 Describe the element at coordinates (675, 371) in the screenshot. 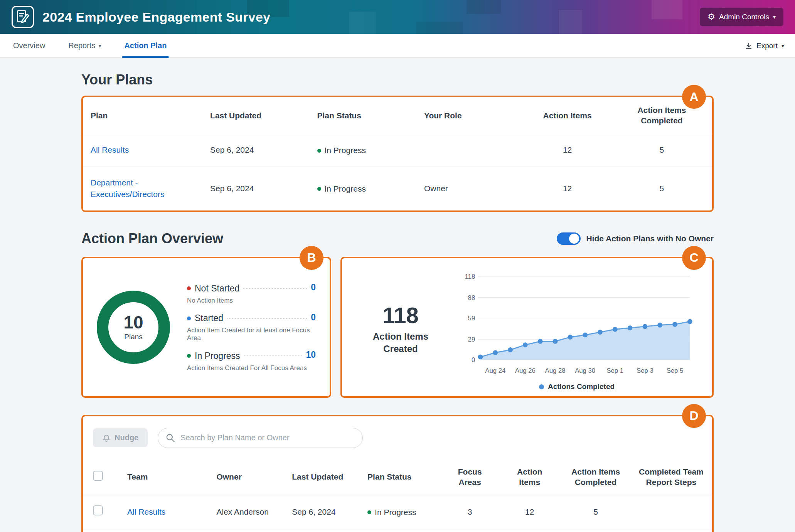

I see `svg-text: Sep 5` at that location.